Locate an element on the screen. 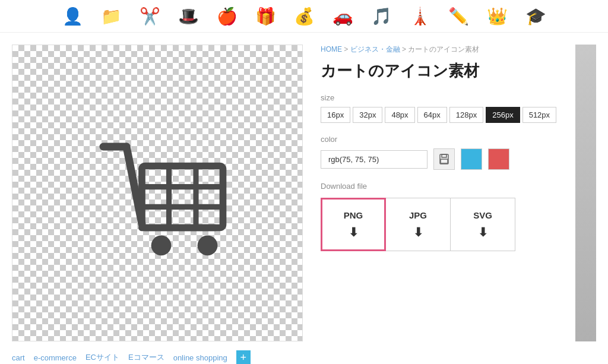 The height and width of the screenshot is (364, 608). size-btn-512px: 512px is located at coordinates (539, 115).